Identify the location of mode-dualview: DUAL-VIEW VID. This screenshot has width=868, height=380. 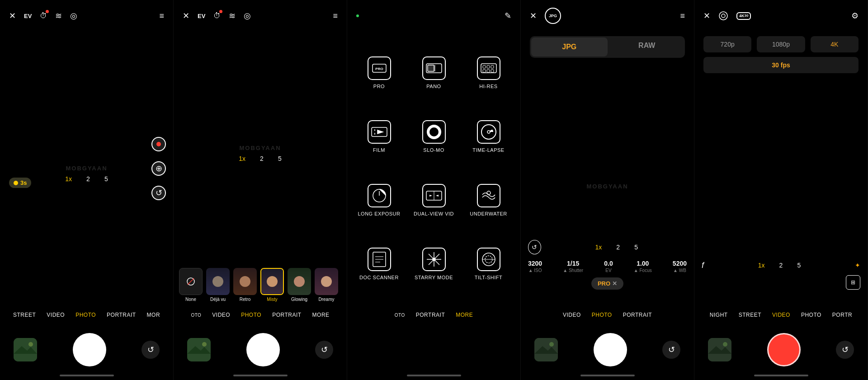
(434, 201).